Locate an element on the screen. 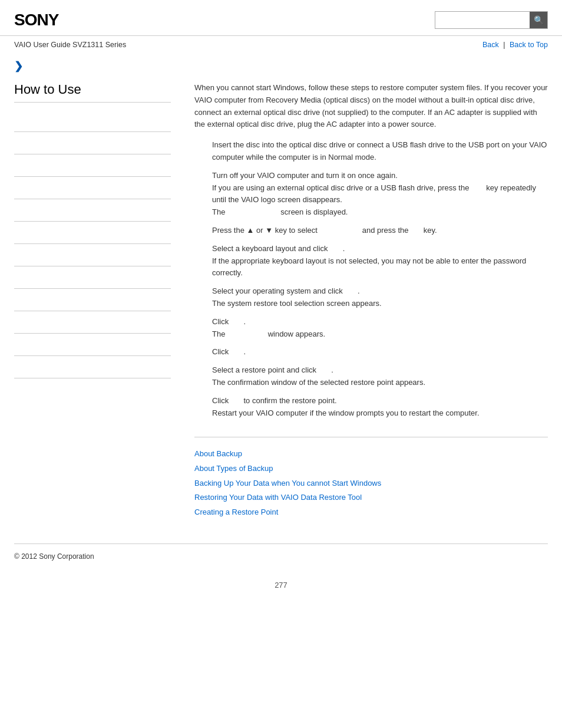 The height and width of the screenshot is (728, 562). back-to-top-link: Back to Top is located at coordinates (529, 45).